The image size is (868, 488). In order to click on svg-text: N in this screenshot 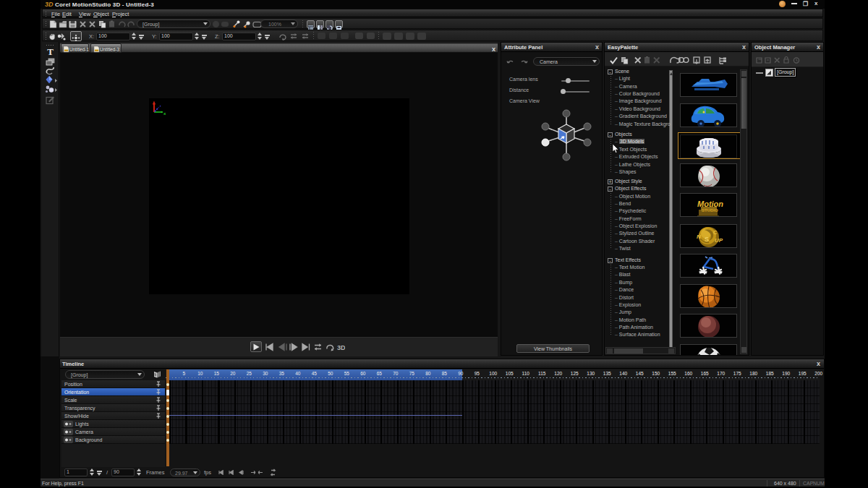, I will do `click(699, 237)`.